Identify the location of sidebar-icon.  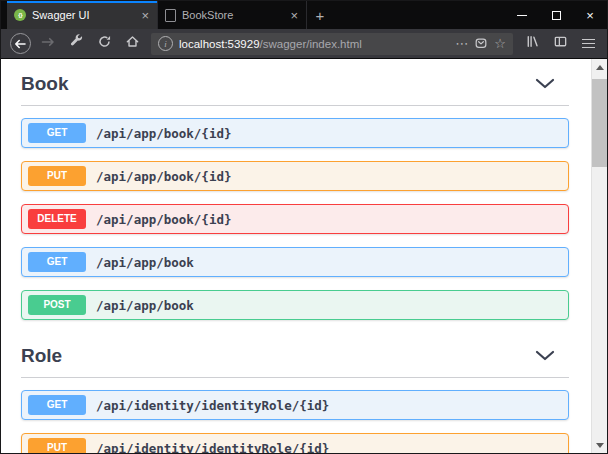
(560, 44).